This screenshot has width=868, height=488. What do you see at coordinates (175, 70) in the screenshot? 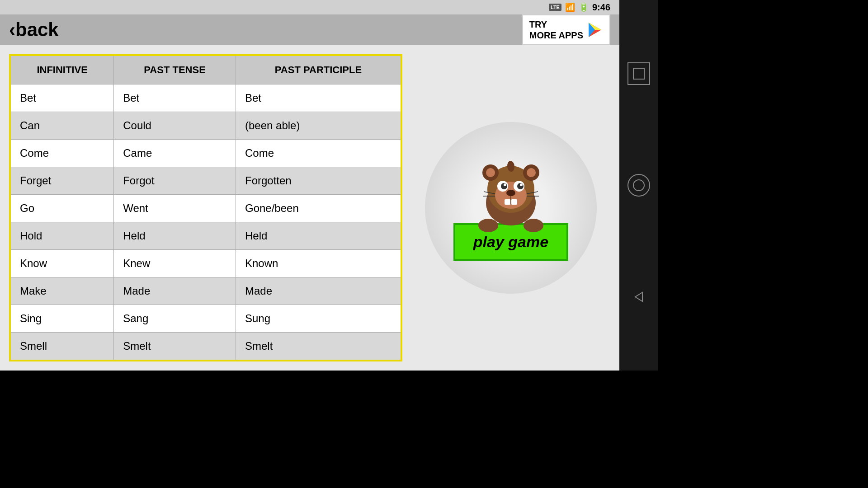
I see `col-past-tense: PAST TENSE` at bounding box center [175, 70].